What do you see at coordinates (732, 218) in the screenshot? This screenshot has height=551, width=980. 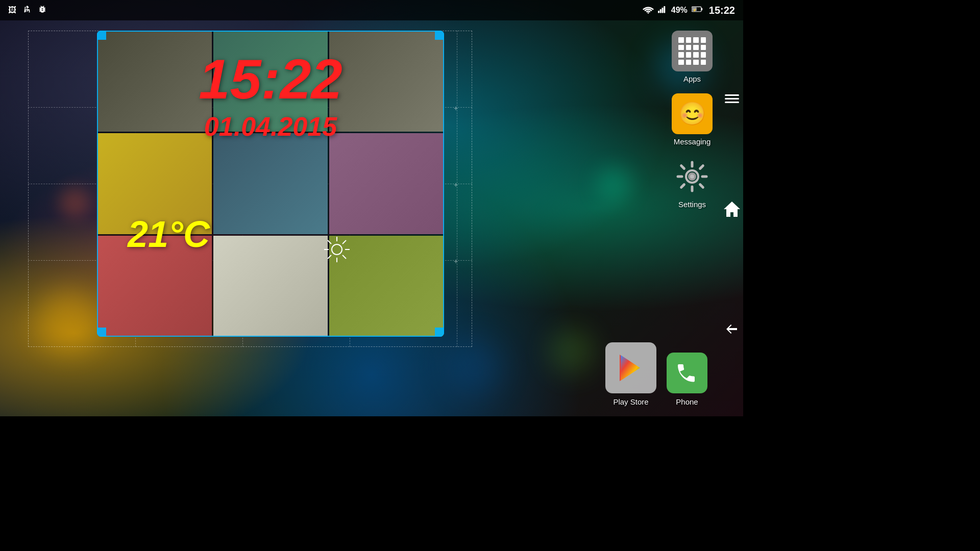 I see `nav-buttons` at bounding box center [732, 218].